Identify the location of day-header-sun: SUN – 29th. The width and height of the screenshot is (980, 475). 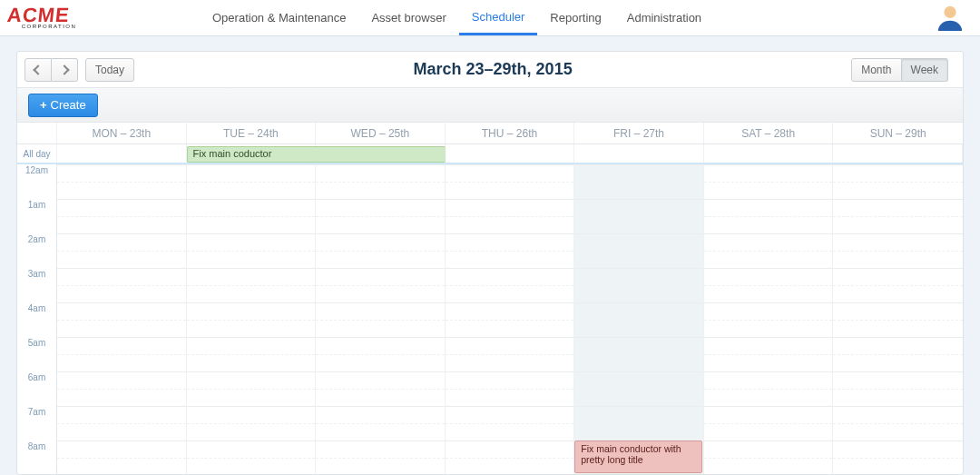
(898, 133).